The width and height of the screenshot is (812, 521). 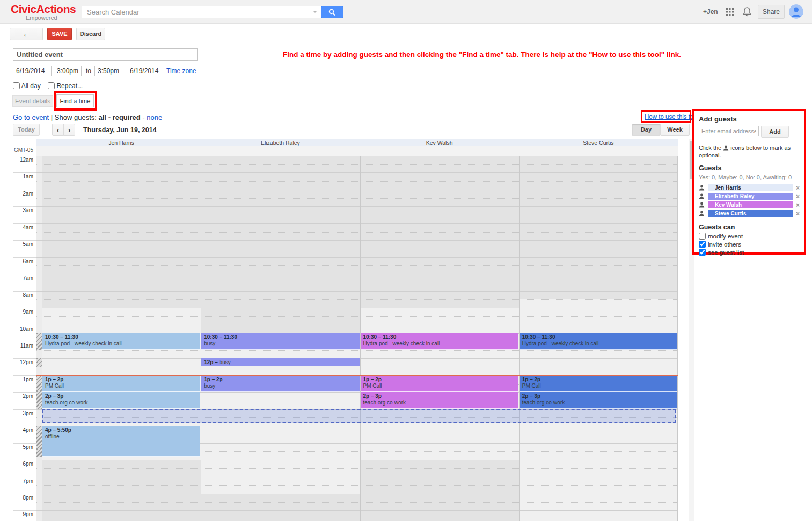 I want to click on hour-label-7am: 7am, so click(x=23, y=278).